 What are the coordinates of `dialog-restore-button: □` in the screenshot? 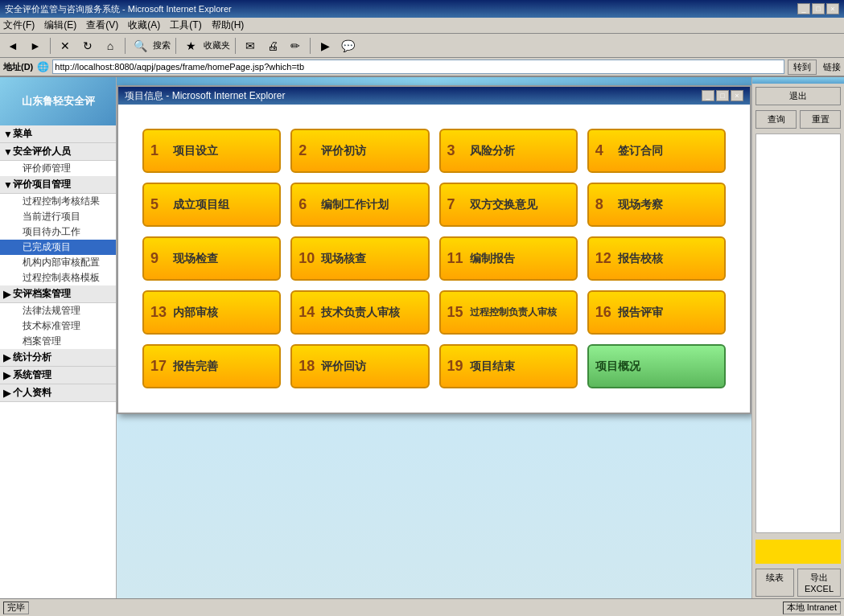 It's located at (723, 96).